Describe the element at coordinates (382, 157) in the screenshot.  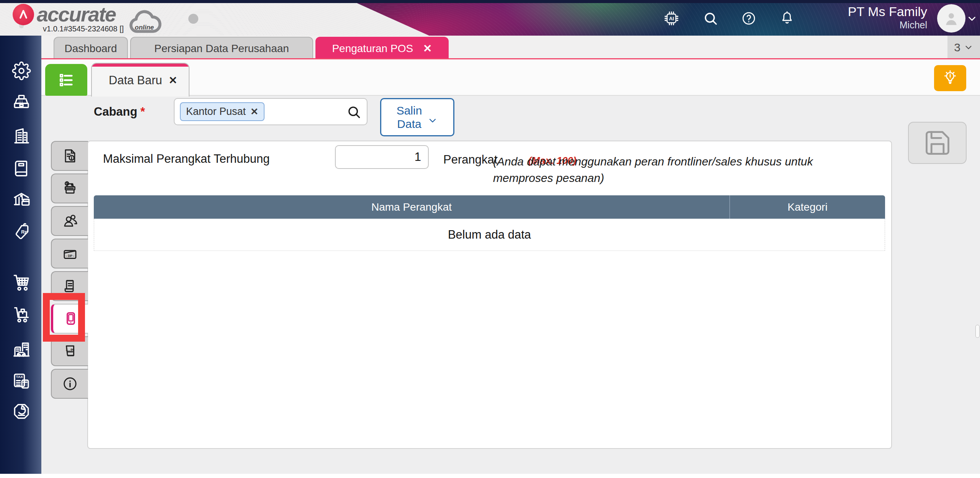
I see `max-devices-input: 1` at that location.